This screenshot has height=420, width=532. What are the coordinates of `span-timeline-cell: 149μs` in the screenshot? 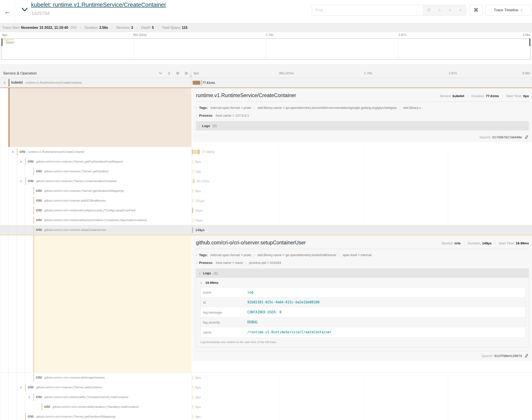 It's located at (362, 230).